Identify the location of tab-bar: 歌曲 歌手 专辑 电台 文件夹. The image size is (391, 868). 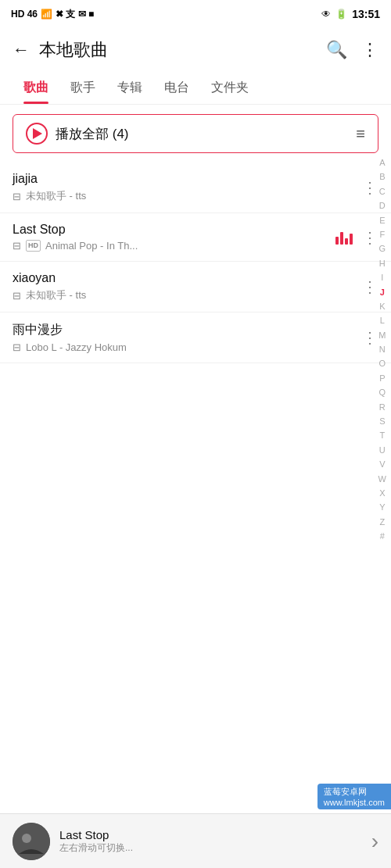
(196, 88).